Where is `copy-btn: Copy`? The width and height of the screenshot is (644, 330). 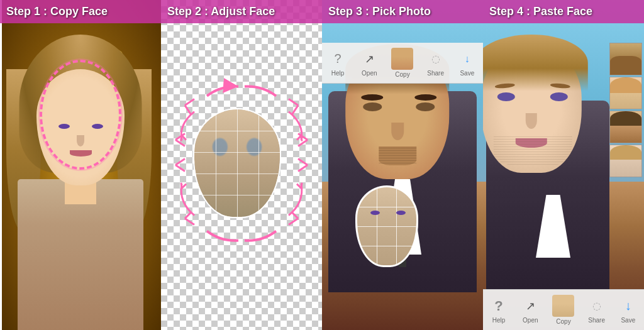
copy-btn: Copy is located at coordinates (402, 63).